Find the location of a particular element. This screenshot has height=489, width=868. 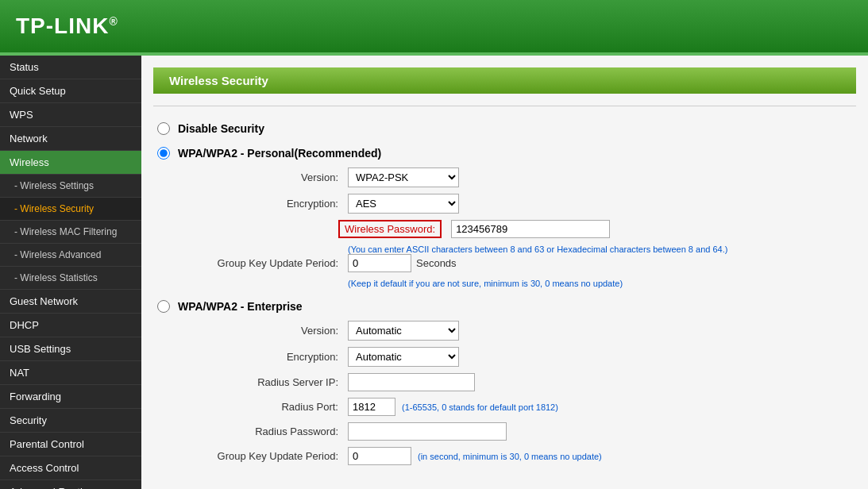

radius-password-label: Radius Password: is located at coordinates (268, 432).